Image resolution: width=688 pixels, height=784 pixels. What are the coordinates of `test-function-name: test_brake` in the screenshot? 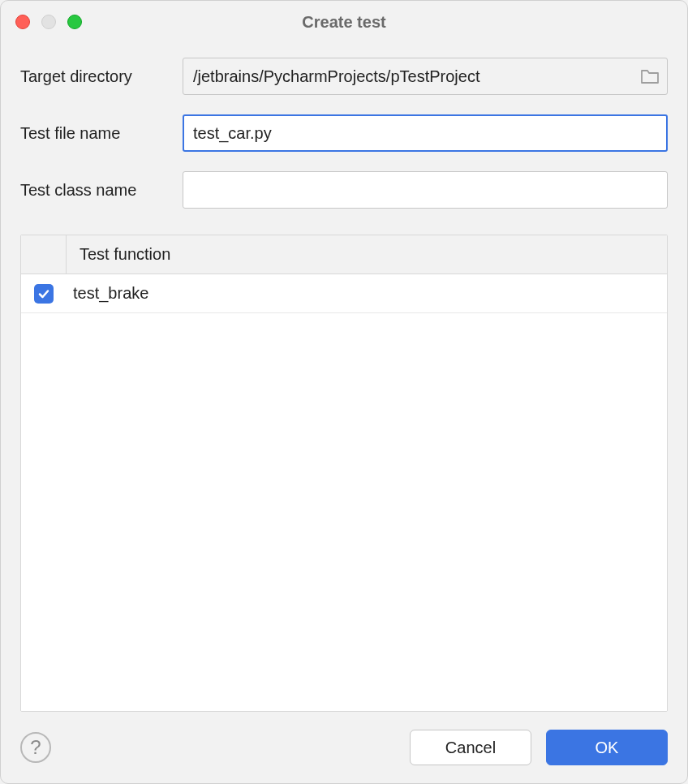 It's located at (367, 294).